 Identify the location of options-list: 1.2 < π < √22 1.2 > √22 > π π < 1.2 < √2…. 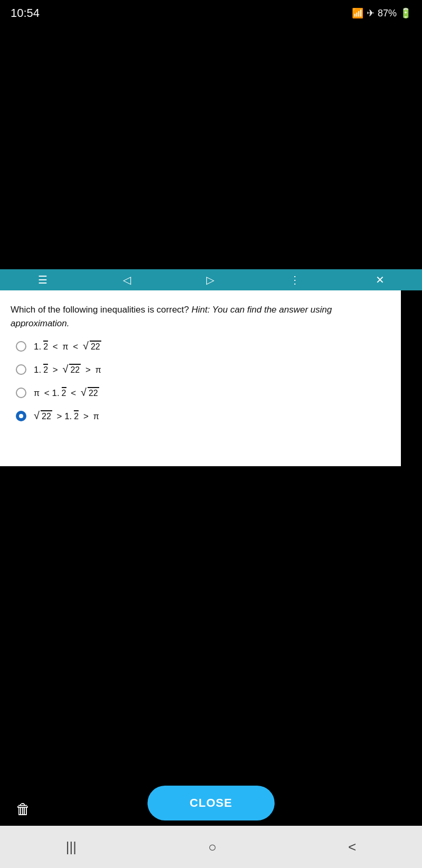
(200, 381).